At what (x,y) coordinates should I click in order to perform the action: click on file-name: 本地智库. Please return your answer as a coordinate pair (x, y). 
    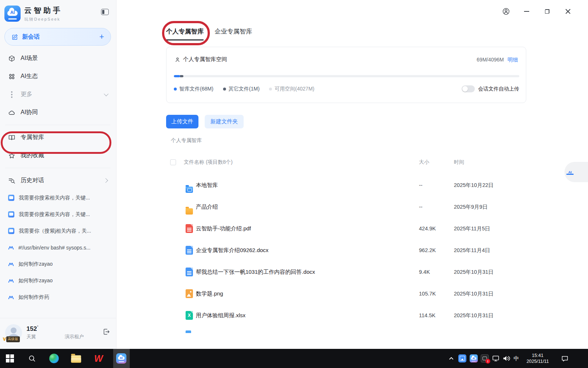
    Looking at the image, I should click on (207, 185).